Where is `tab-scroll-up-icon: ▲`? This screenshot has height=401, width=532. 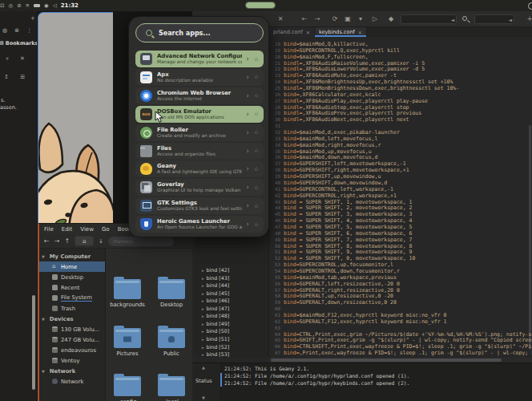 tab-scroll-up-icon: ▲ is located at coordinates (204, 367).